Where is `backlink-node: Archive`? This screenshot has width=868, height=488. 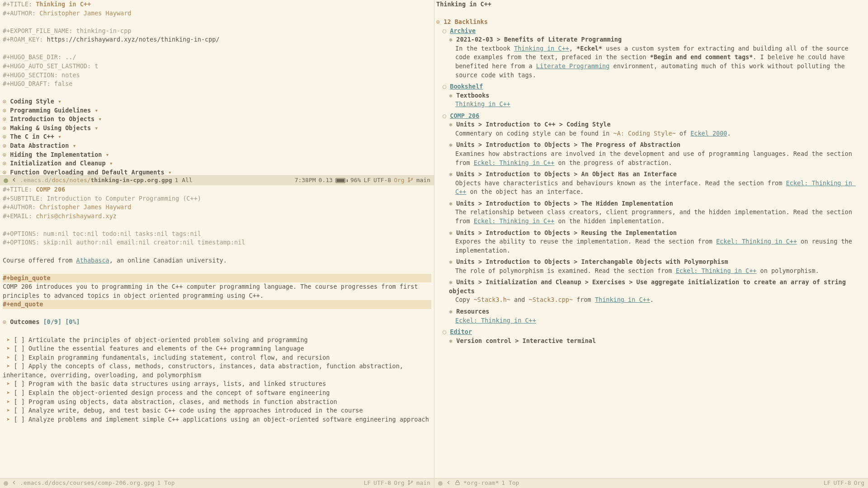
backlink-node: Archive is located at coordinates (463, 31).